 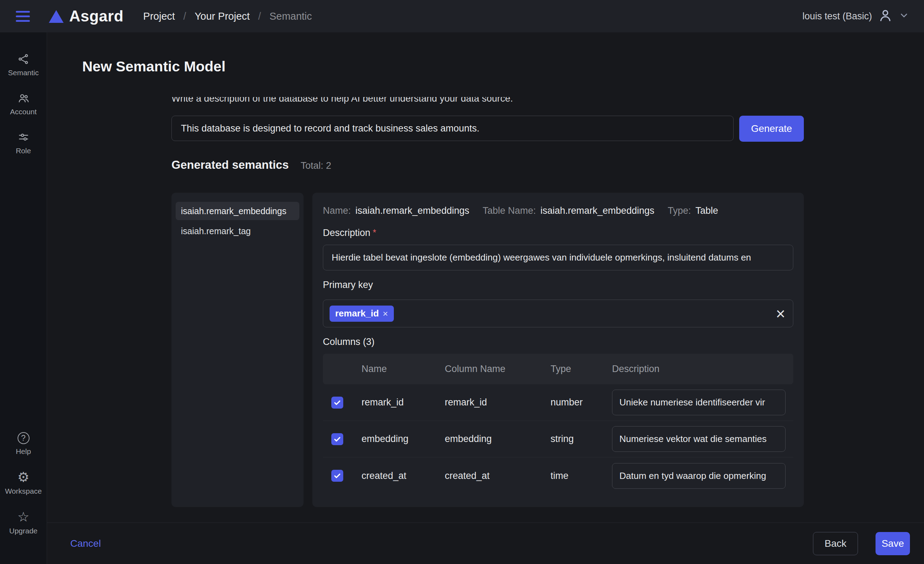 What do you see at coordinates (24, 73) in the screenshot?
I see `sidebar-item-label: Semantic` at bounding box center [24, 73].